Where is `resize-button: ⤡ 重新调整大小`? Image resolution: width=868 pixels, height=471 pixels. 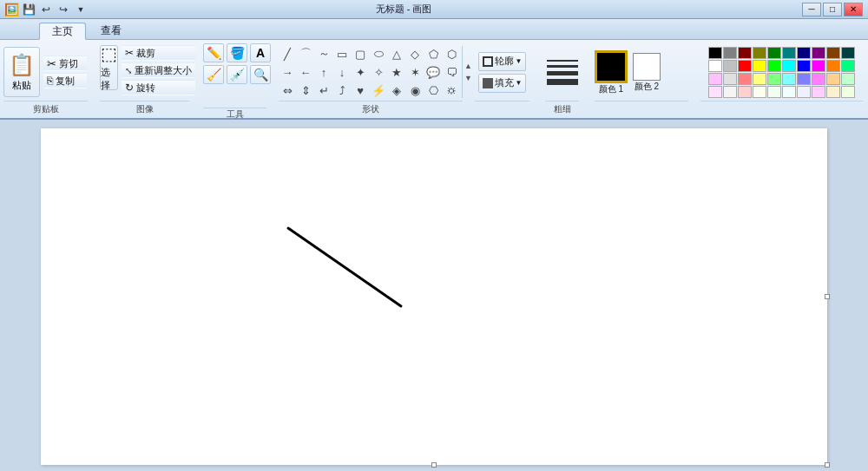
resize-button: ⤡ 重新调整大小 is located at coordinates (158, 70).